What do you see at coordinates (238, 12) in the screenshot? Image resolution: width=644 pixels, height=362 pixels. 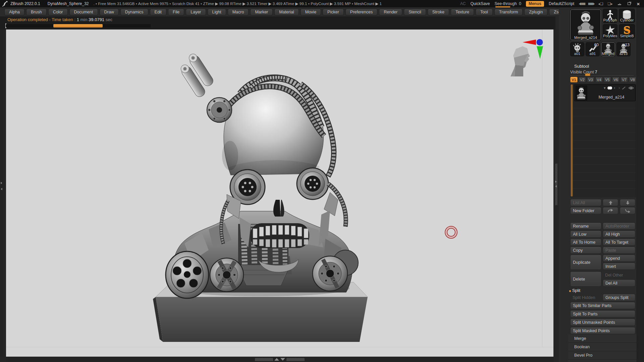 I see `menu-macro: Macro` at bounding box center [238, 12].